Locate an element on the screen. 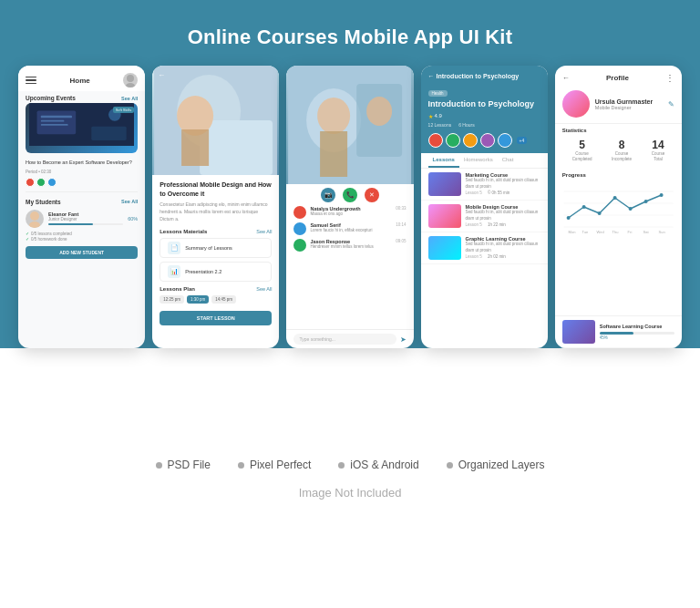  instructors-row: +4 is located at coordinates (485, 140).